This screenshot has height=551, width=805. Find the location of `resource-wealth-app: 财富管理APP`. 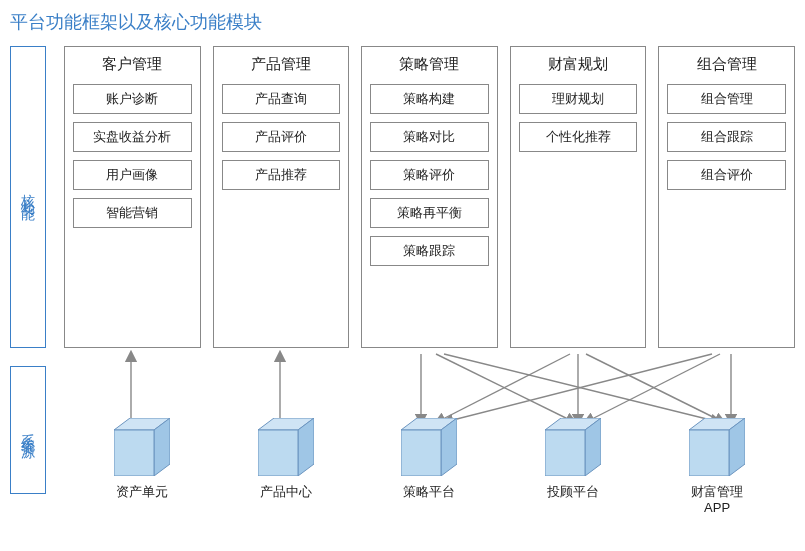

resource-wealth-app: 财富管理APP is located at coordinates (717, 466).